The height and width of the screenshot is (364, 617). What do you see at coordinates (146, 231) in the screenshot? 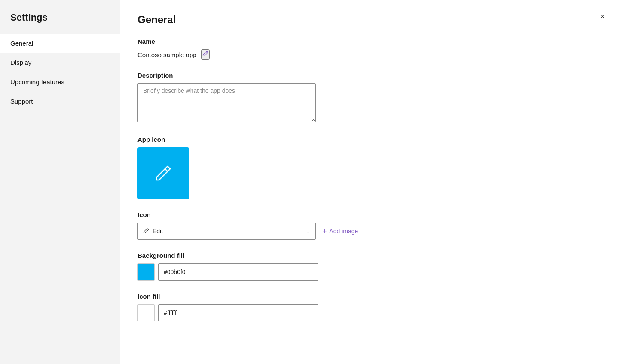
I see `icon-select-pencil-icon` at bounding box center [146, 231].